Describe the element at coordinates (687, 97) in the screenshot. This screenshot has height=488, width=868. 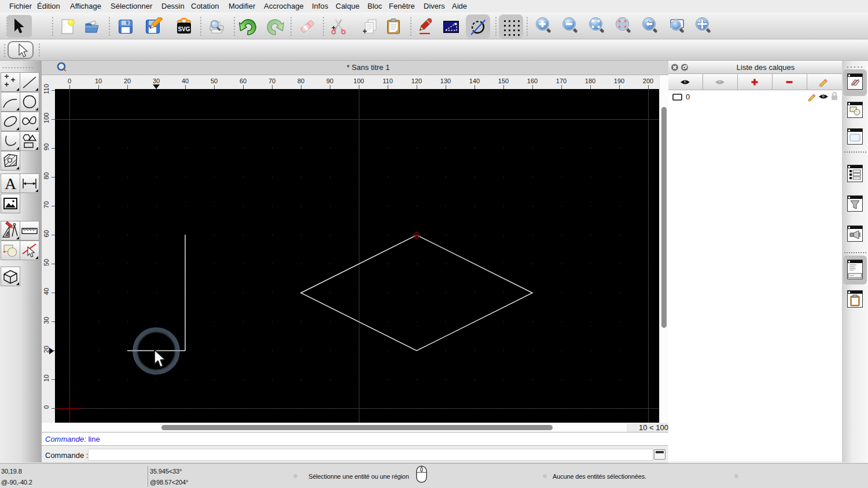
I see `svg-text: 0` at that location.